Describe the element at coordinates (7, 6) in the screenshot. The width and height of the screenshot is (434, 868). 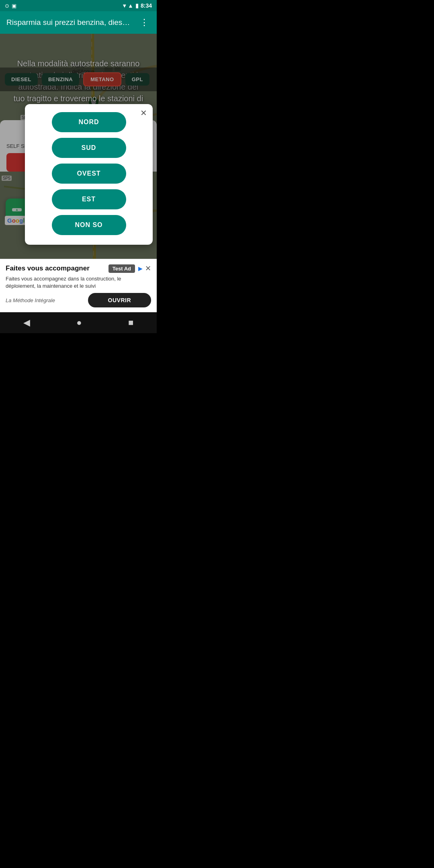
I see `wifi-icon: ⊙` at that location.